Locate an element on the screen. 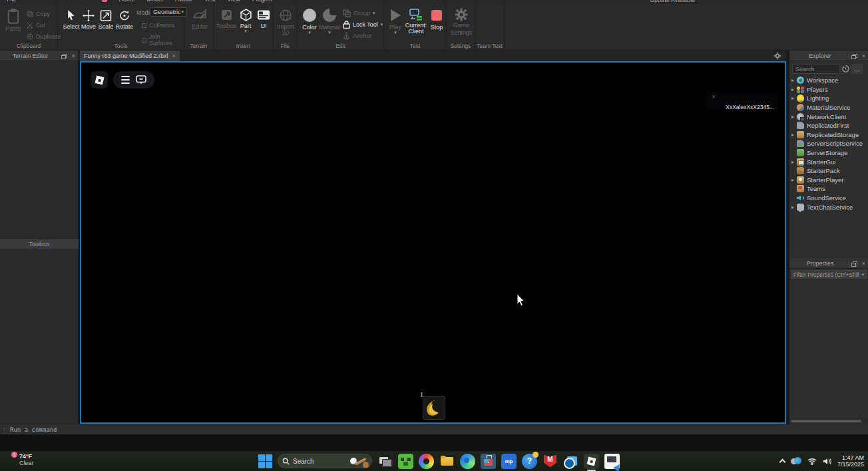 This screenshot has height=471, width=868. app-icon-microsoft-store is located at coordinates (489, 462).